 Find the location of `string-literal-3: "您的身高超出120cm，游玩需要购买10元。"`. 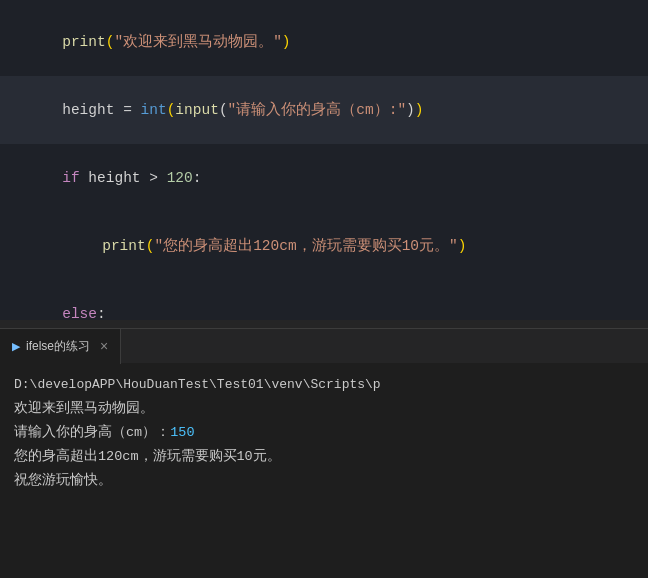

string-literal-3: "您的身高超出120cm，游玩需要购买10元。" is located at coordinates (306, 246).